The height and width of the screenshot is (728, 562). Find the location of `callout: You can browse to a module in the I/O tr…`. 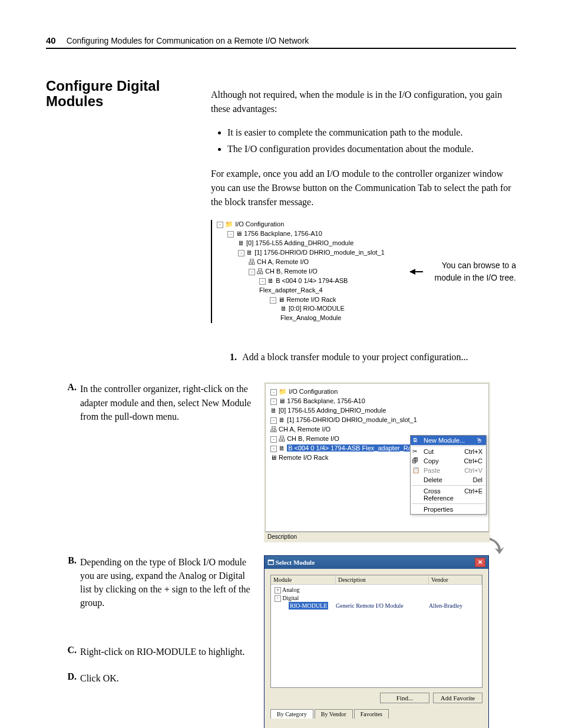

callout: You can browse to a module in the I/O tr… is located at coordinates (463, 272).